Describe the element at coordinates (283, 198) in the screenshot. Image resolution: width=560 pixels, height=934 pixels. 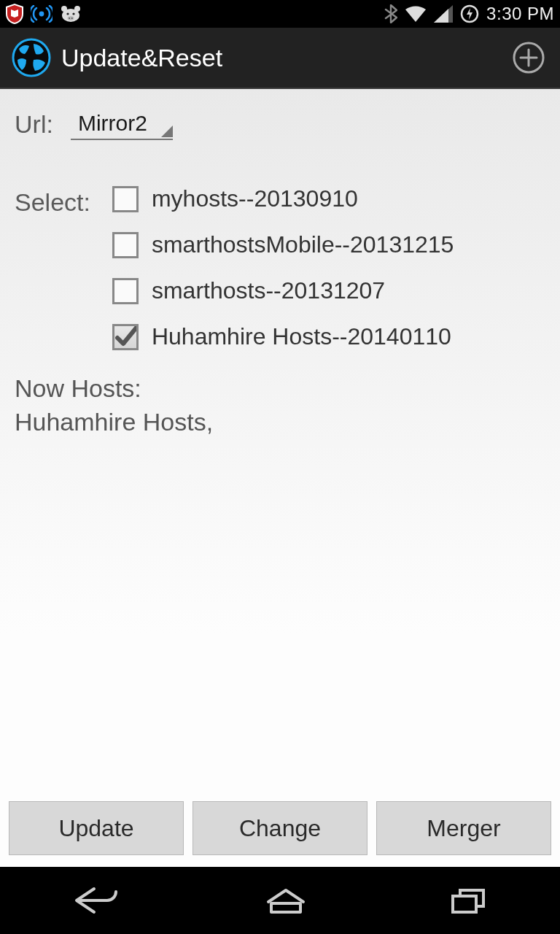
I see `option-myhosts: myhosts--20130910` at that location.